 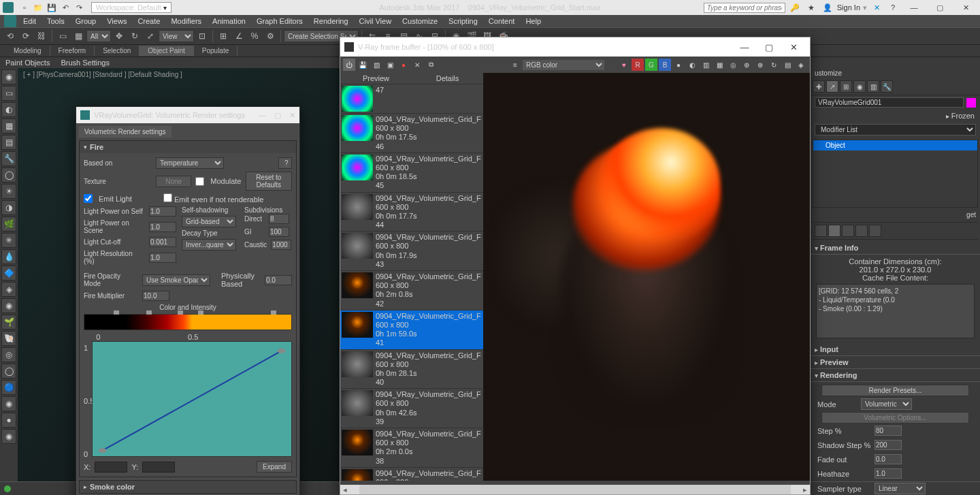 What do you see at coordinates (99, 36) in the screenshot?
I see `filter-dropdown: All` at bounding box center [99, 36].